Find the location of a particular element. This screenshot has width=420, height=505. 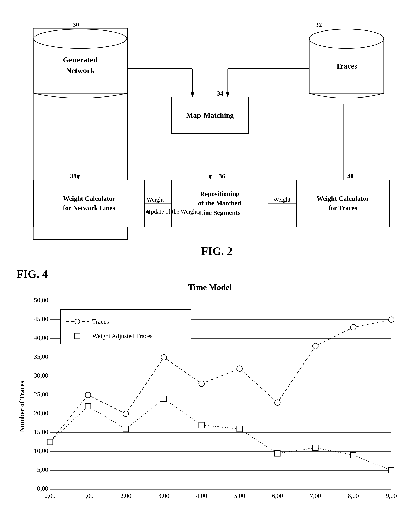

weight-label-right: Weight is located at coordinates (282, 200).